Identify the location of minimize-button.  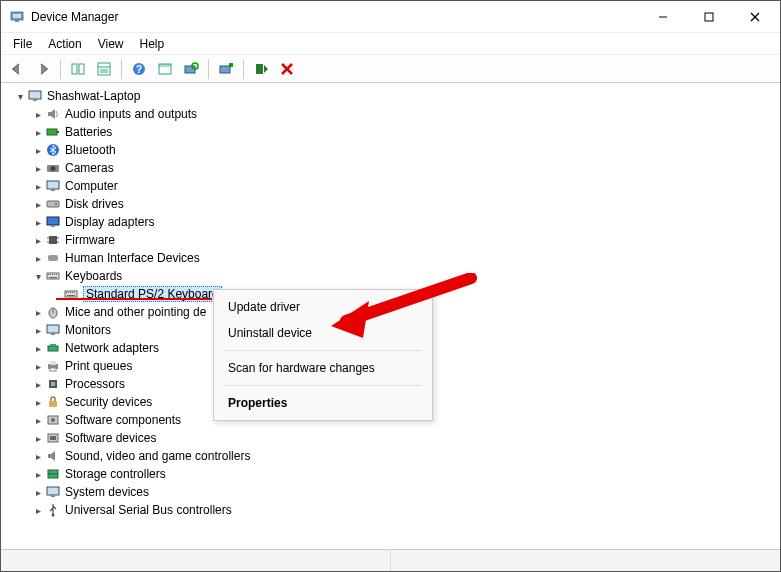
(663, 17).